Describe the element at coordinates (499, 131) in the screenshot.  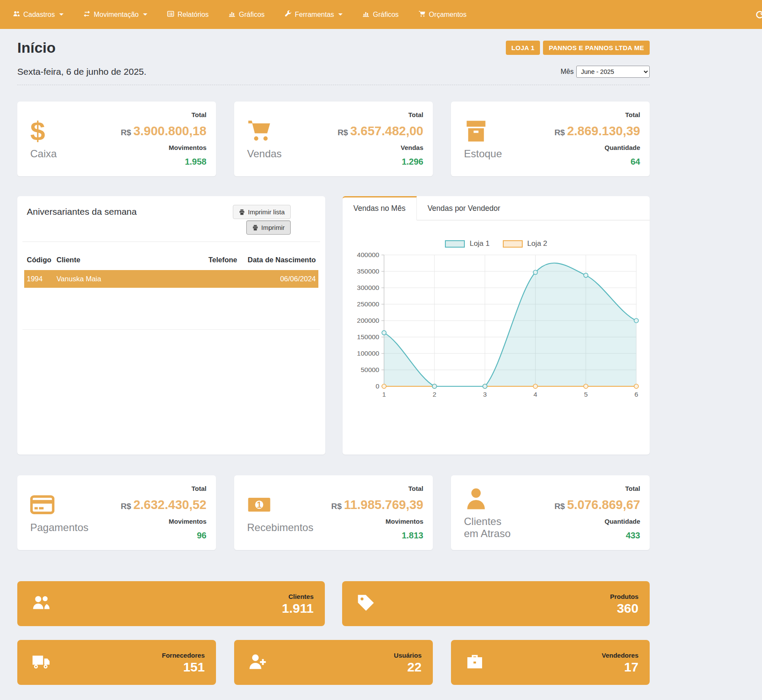
I see `archive-box-icon` at that location.